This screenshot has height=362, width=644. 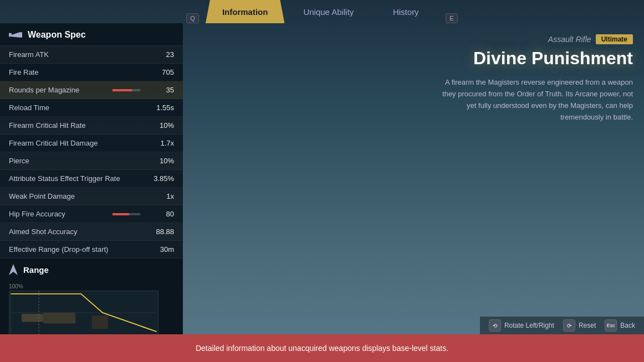 I want to click on stat-row-reload-time: Reload Time 1.55s, so click(x=91, y=108).